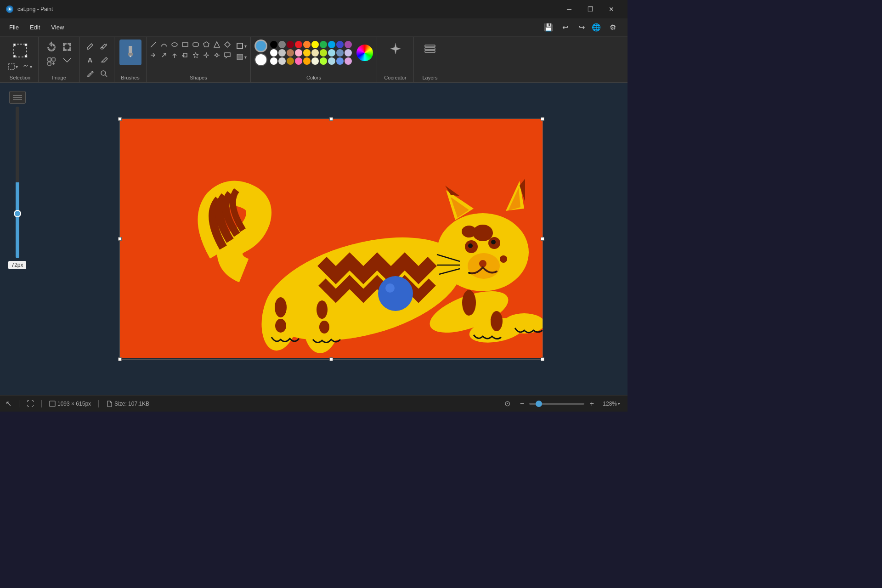 Image resolution: width=882 pixels, height=588 pixels. Describe the element at coordinates (8, 403) in the screenshot. I see `cursor-tool-icon: ↖` at that location.